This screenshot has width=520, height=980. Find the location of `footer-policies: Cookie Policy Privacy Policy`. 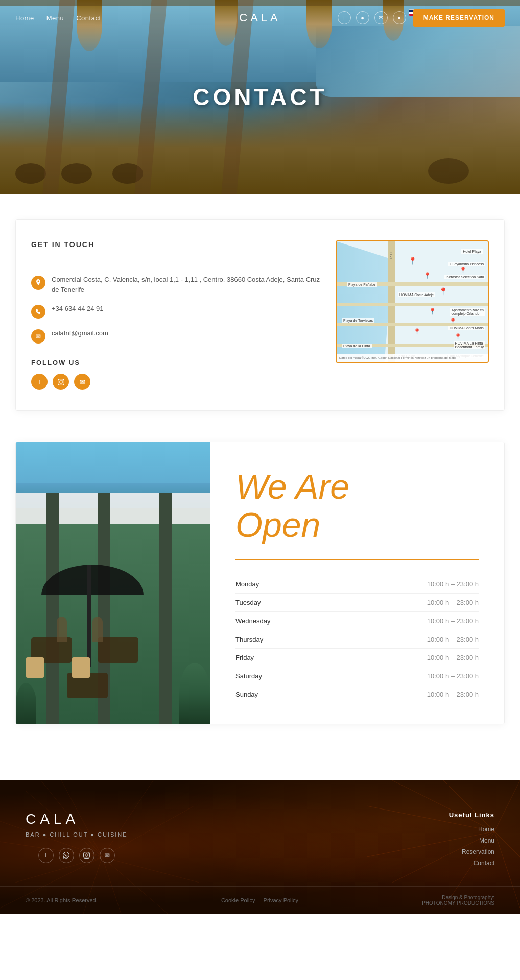

footer-policies: Cookie Policy Privacy Policy is located at coordinates (259, 900).